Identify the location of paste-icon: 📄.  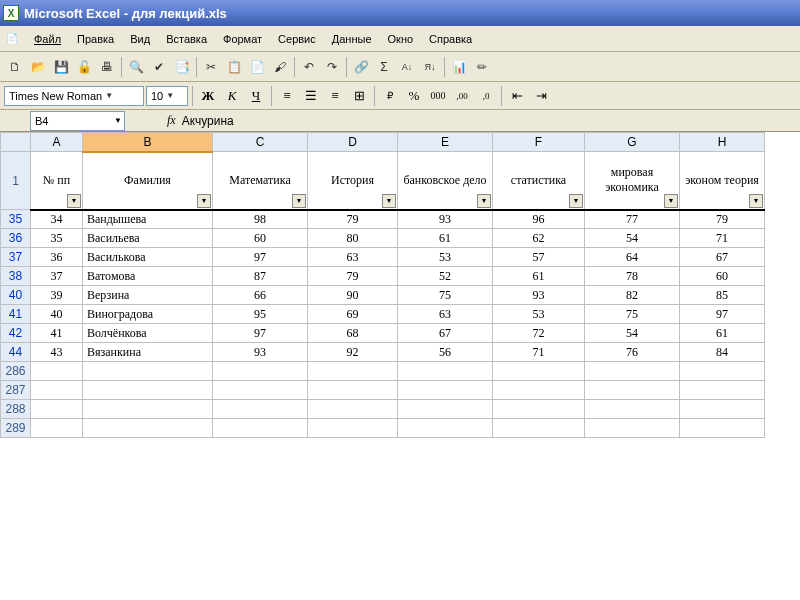
(257, 67).